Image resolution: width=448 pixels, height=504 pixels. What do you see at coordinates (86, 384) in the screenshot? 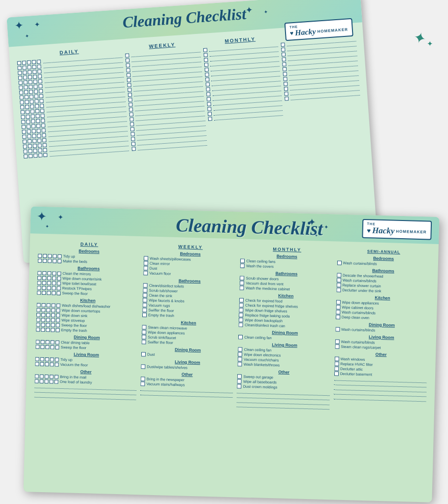
I see `daily-other: Other Bring in the mail One load of laun…` at bounding box center [86, 384].